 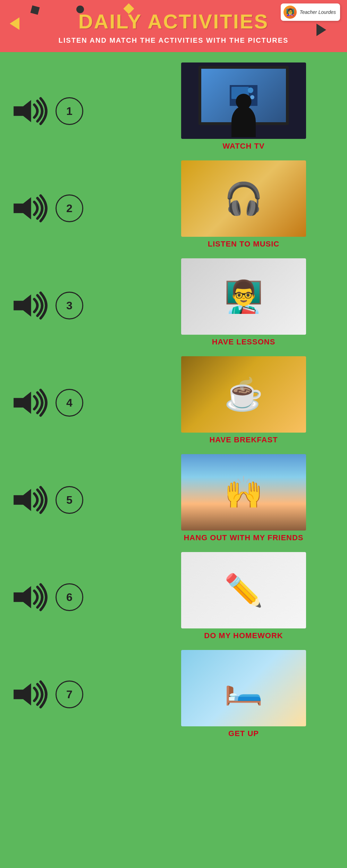 I want to click on activity-item-4: ☕ HAVE BREKFAST, so click(x=244, y=400).